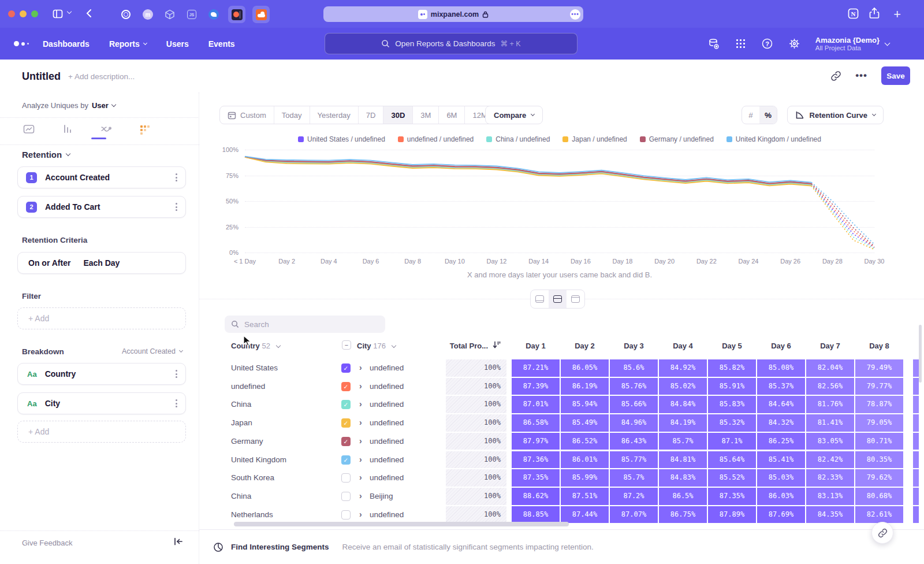 The width and height of the screenshot is (924, 564). What do you see at coordinates (247, 115) in the screenshot?
I see `range-custom: Custom` at bounding box center [247, 115].